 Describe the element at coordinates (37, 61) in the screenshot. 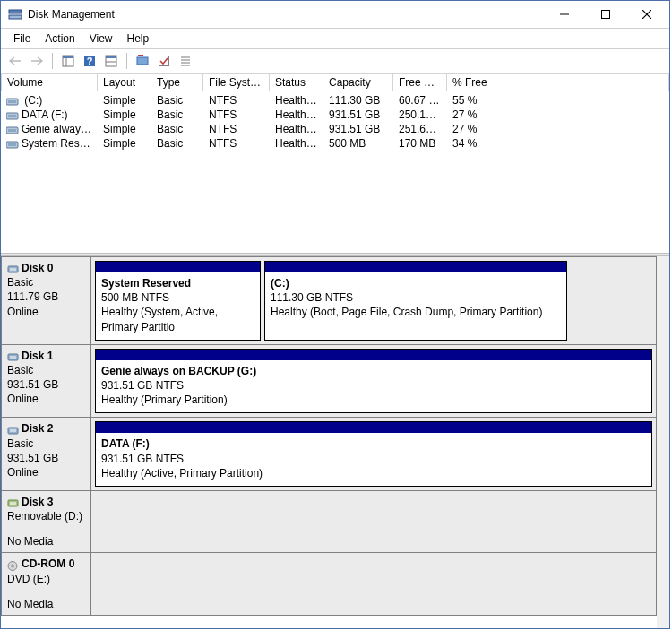

I see `forward-button` at that location.